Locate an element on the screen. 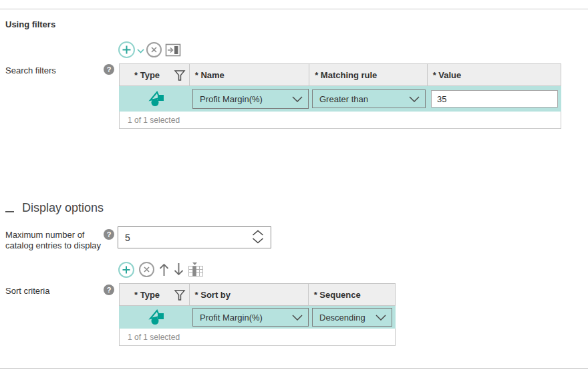 This screenshot has height=374, width=588. collapse-section-button is located at coordinates (10, 212).